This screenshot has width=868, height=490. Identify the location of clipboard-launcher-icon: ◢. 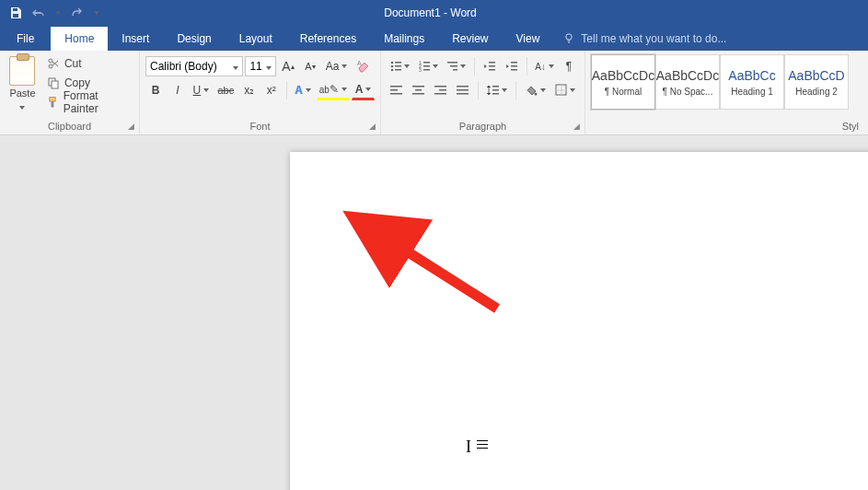
(131, 126).